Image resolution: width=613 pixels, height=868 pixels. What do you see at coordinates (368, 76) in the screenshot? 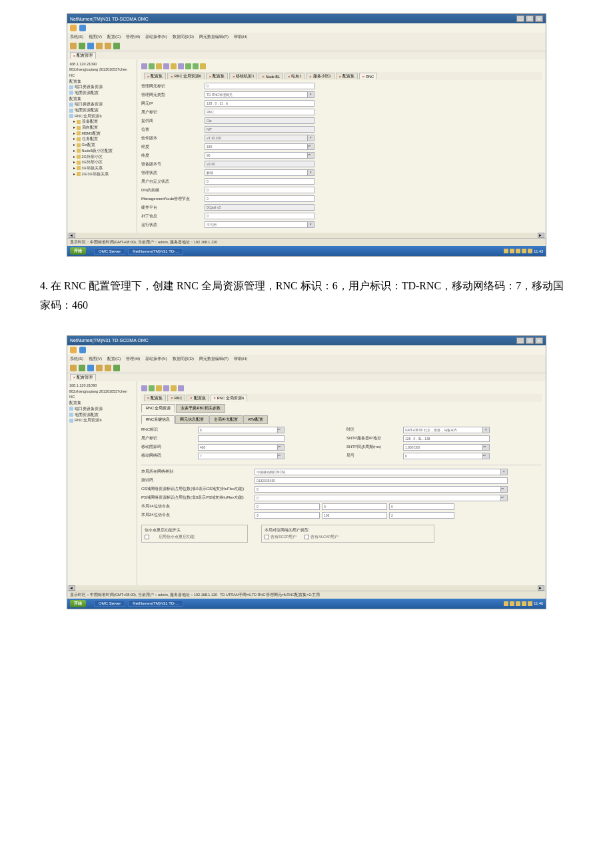
I see `content-tab: ×RNC` at bounding box center [368, 76].